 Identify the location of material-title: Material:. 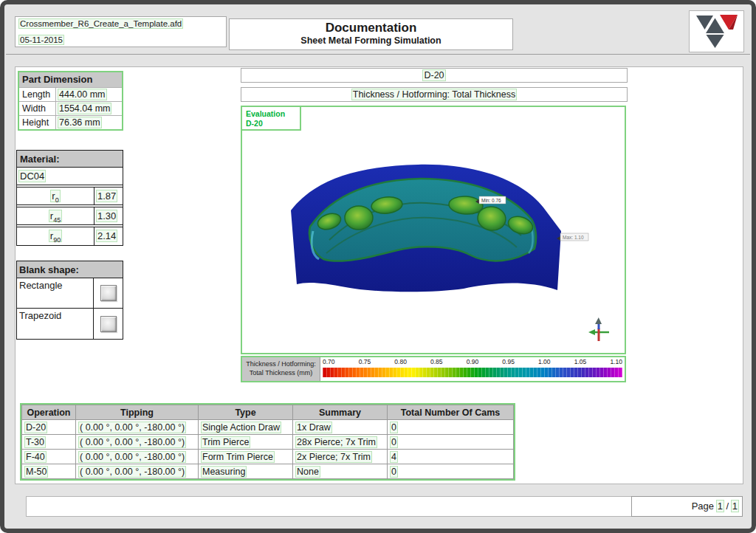
(69, 159).